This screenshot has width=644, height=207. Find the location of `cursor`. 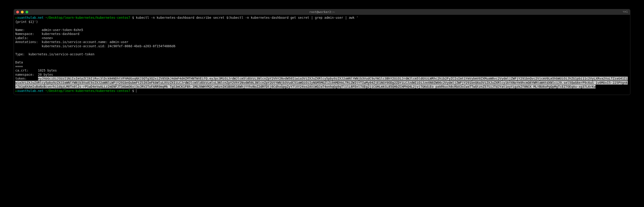

cursor is located at coordinates (136, 91).